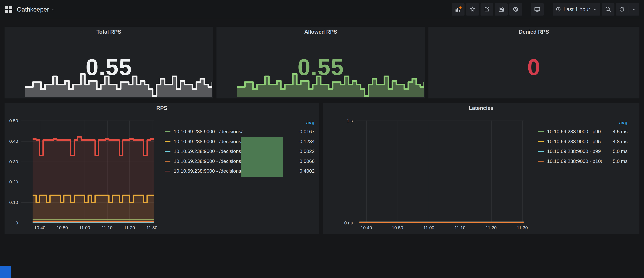 The height and width of the screenshot is (278, 644). I want to click on legend-row: 10.10.69.238:9000 - /decisions/ 0.0022, so click(240, 151).